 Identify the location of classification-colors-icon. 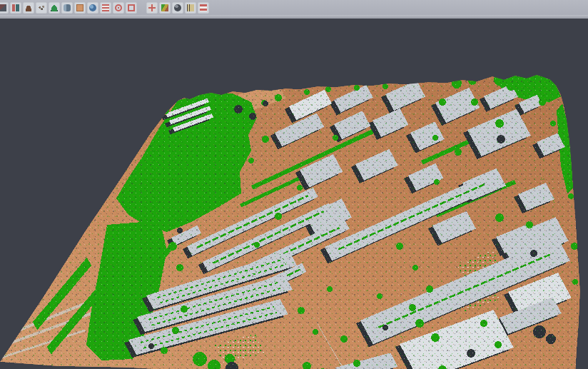
(165, 8).